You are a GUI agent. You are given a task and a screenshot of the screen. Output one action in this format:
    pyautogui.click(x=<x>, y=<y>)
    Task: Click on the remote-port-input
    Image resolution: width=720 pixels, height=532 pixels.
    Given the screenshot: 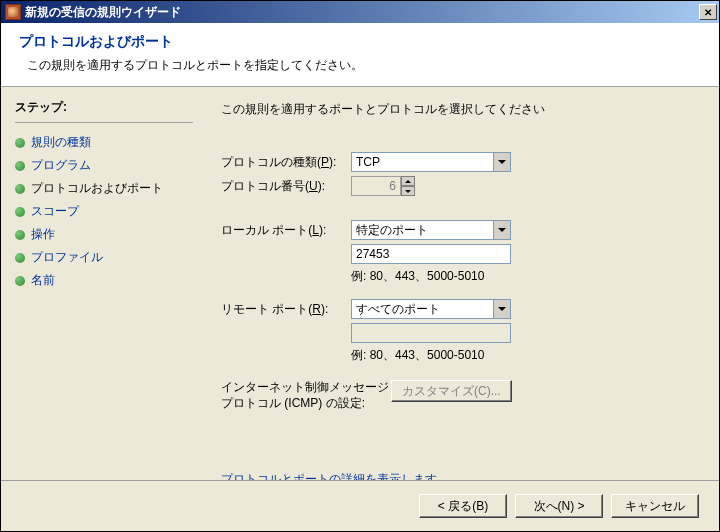 What is the action you would take?
    pyautogui.click(x=431, y=333)
    